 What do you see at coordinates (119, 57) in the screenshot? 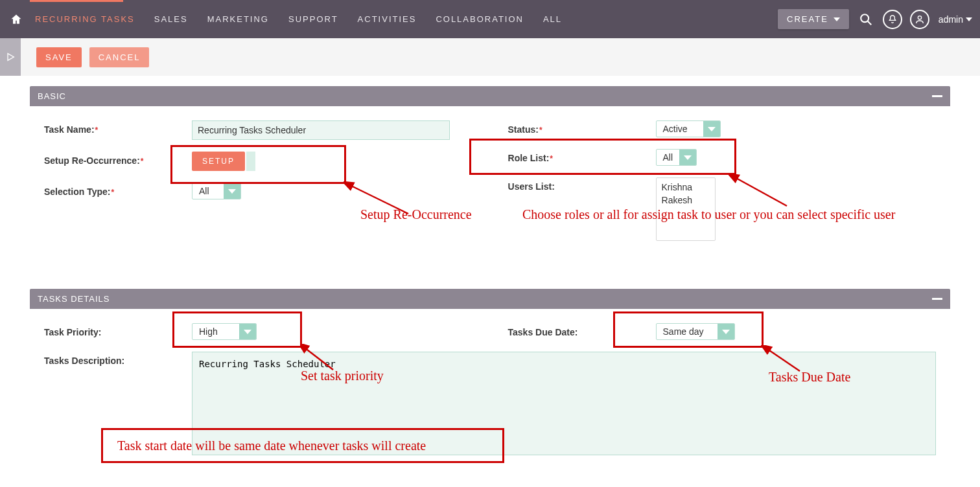
I see `cancel-button: CANCEL` at bounding box center [119, 57].